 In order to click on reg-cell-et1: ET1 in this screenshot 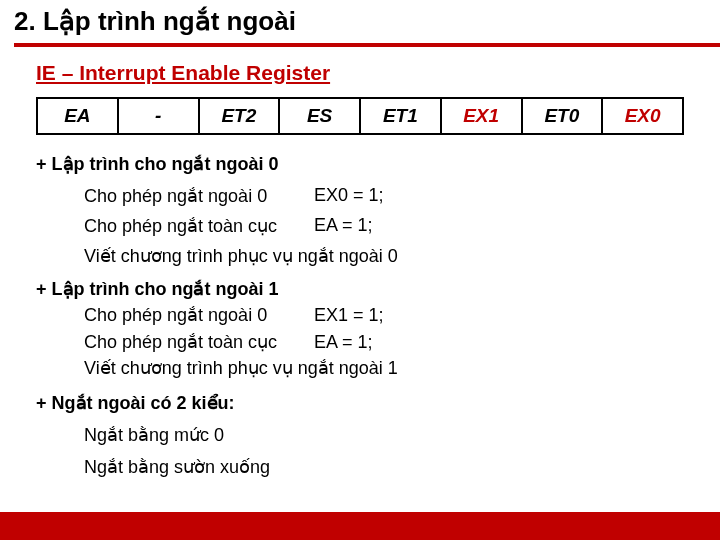, I will do `click(402, 116)`.